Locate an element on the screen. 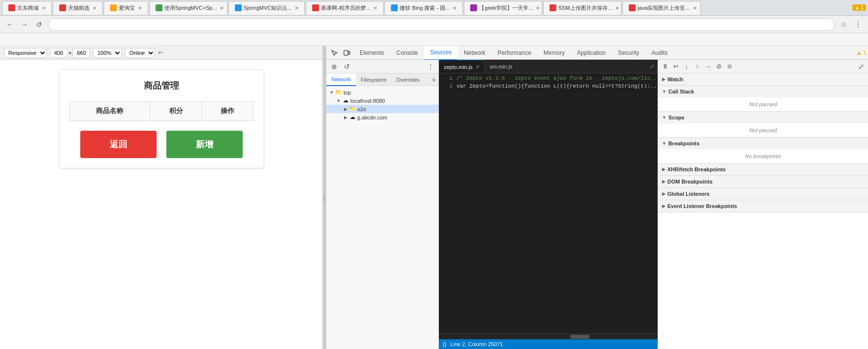 This screenshot has height=349, width=868. browser-tab-geek: 【geek学院】一天学... ✕ is located at coordinates (503, 8).